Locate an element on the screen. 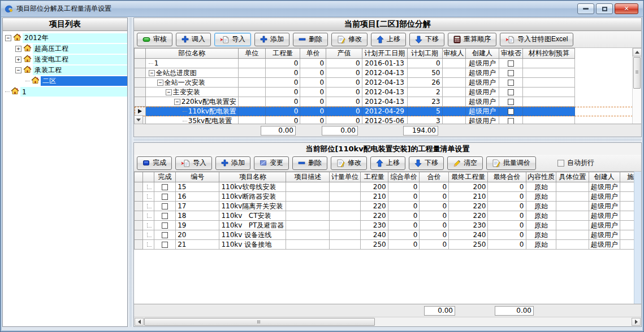  quantity-vscrollbar is located at coordinates (638, 238).